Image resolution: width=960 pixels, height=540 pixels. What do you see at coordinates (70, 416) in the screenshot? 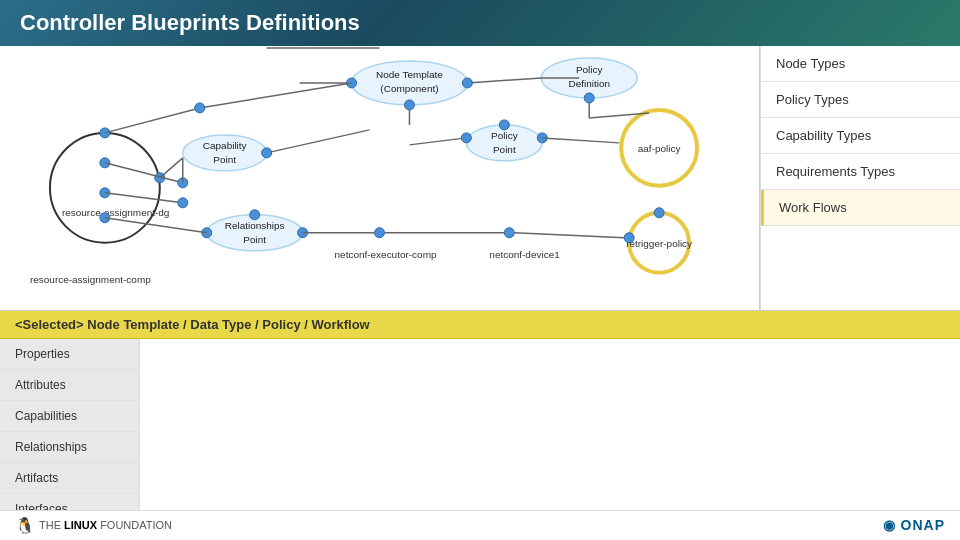
I see `nav-capabilities: Capabilities` at bounding box center [70, 416].